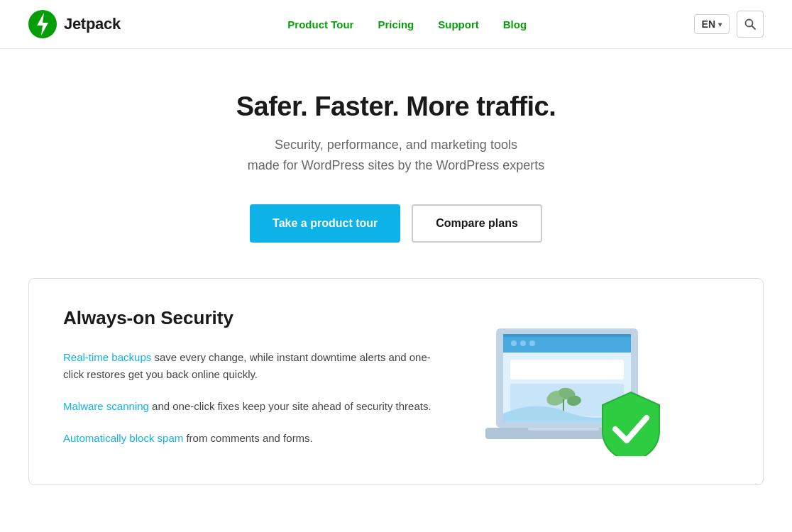 The width and height of the screenshot is (792, 532). What do you see at coordinates (396, 145) in the screenshot?
I see `hero-subtitle-line1: Security, performance, and marketing too…` at bounding box center [396, 145].